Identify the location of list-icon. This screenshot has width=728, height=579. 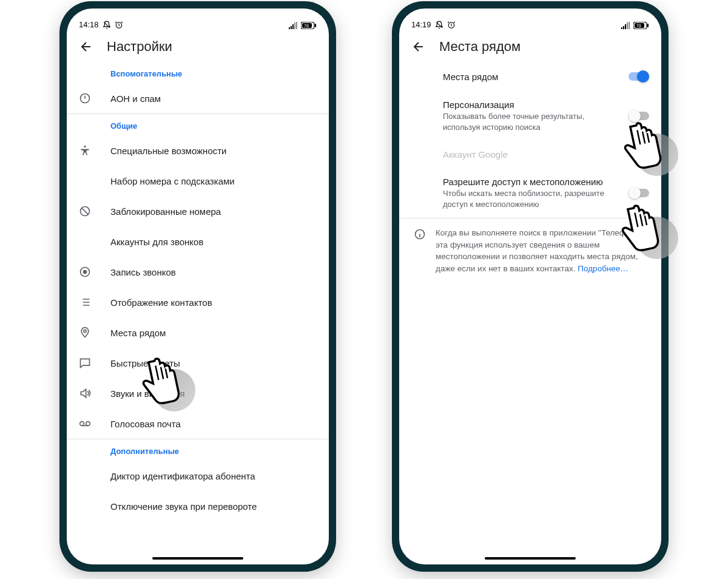
(85, 302).